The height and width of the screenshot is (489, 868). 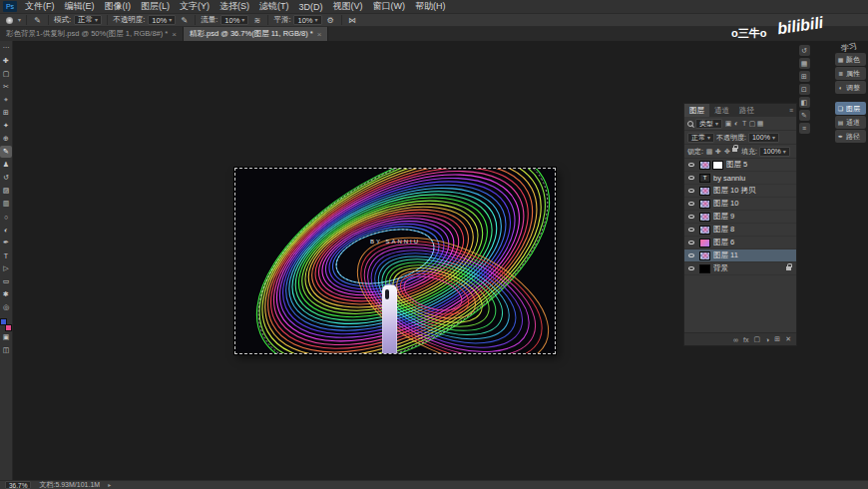 What do you see at coordinates (788, 339) in the screenshot?
I see `delete-layer-icon: ✕` at bounding box center [788, 339].